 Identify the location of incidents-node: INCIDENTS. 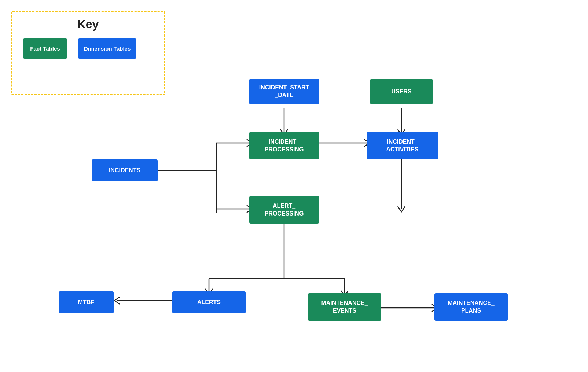
(125, 170).